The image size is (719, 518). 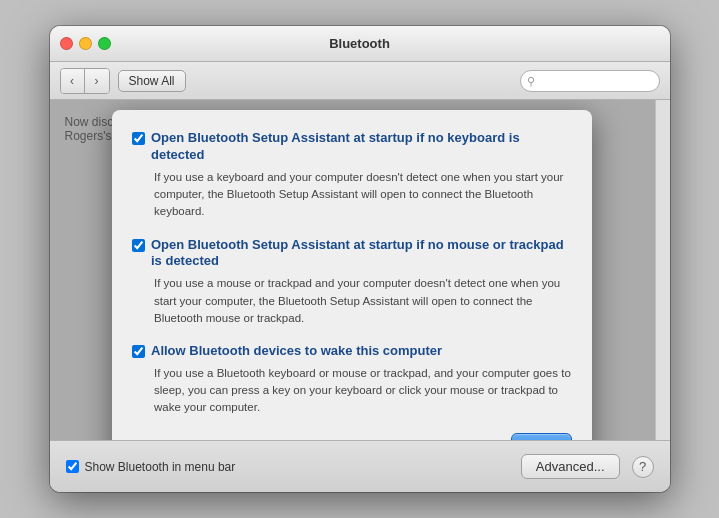 What do you see at coordinates (352, 282) in the screenshot?
I see `dialog-item-2: Open Bluetooth Setup Assistant at startu…` at bounding box center [352, 282].